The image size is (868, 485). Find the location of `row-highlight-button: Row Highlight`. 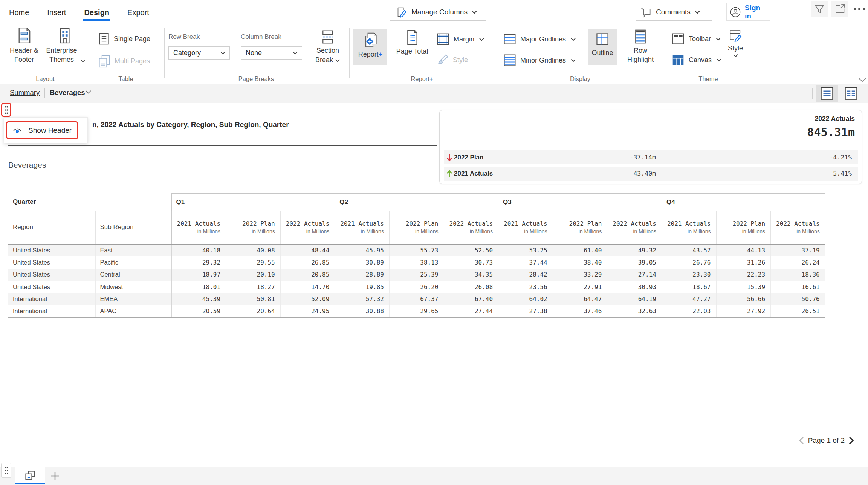

row-highlight-button: Row Highlight is located at coordinates (640, 47).